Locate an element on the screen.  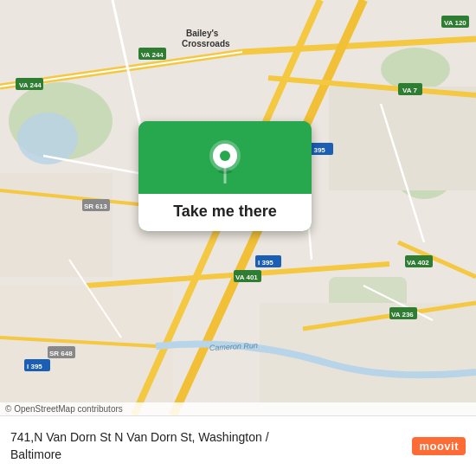
location-pin-icon is located at coordinates (225, 161).